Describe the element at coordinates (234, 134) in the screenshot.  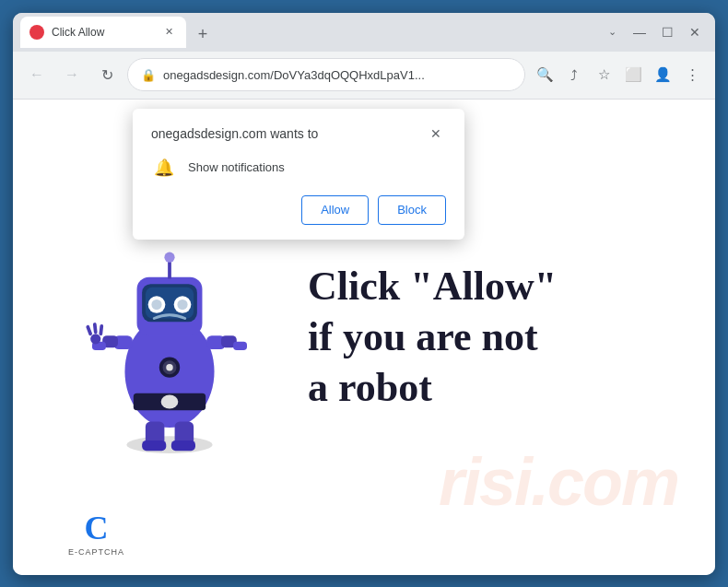
I see `popup-title: onegadsdesign.com wants to` at that location.